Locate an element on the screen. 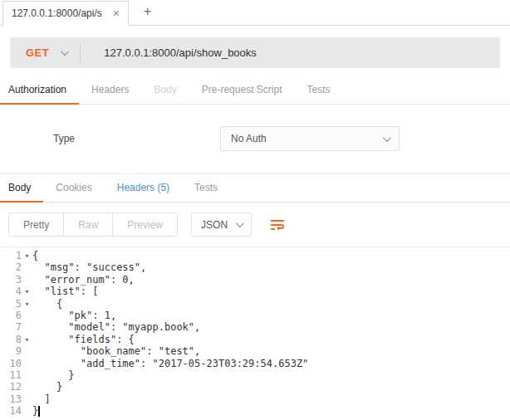 This screenshot has width=510, height=420. line-number: 7 is located at coordinates (11, 327).